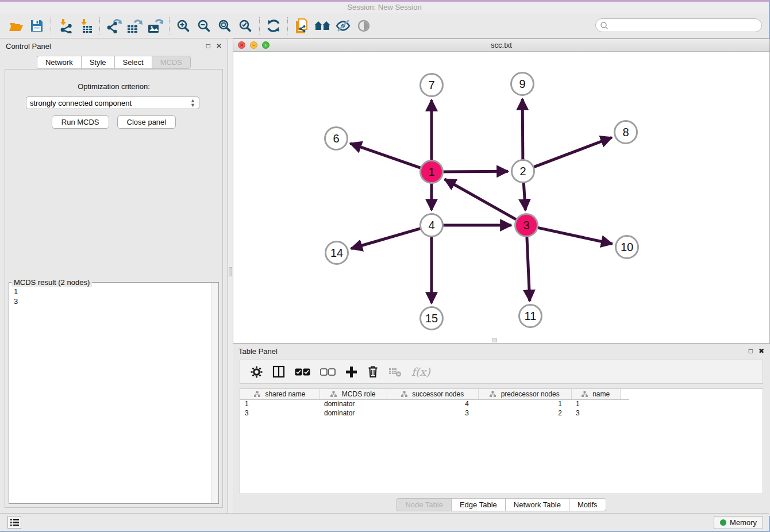  Describe the element at coordinates (723, 523) in the screenshot. I see `memory-status-dot` at that location.